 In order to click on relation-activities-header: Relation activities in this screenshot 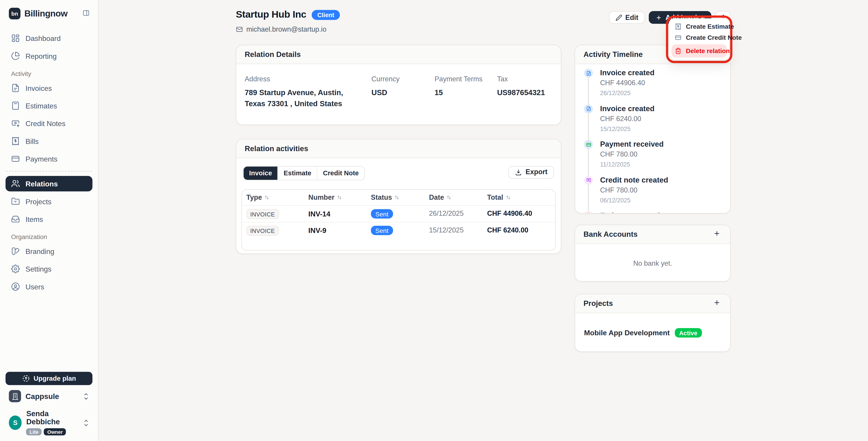, I will do `click(399, 149)`.